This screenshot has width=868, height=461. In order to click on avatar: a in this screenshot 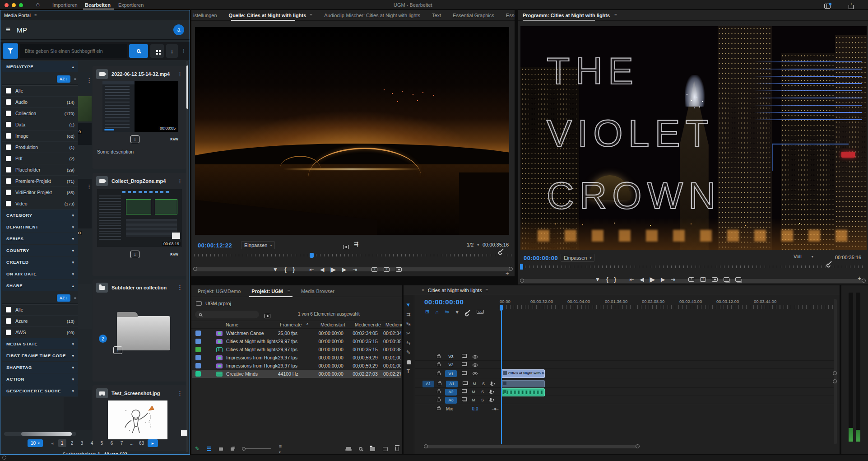, I will do `click(179, 30)`.